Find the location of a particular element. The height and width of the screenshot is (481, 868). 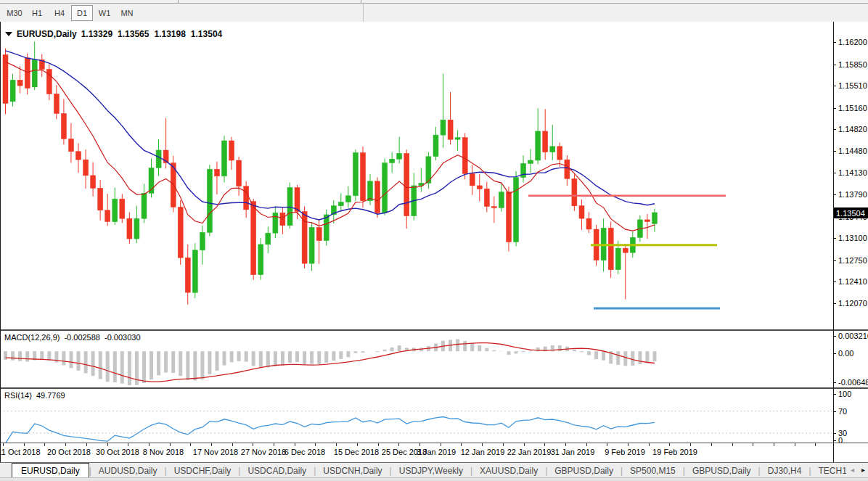

date-axis-label: 30 Oct 2018 is located at coordinates (118, 452).